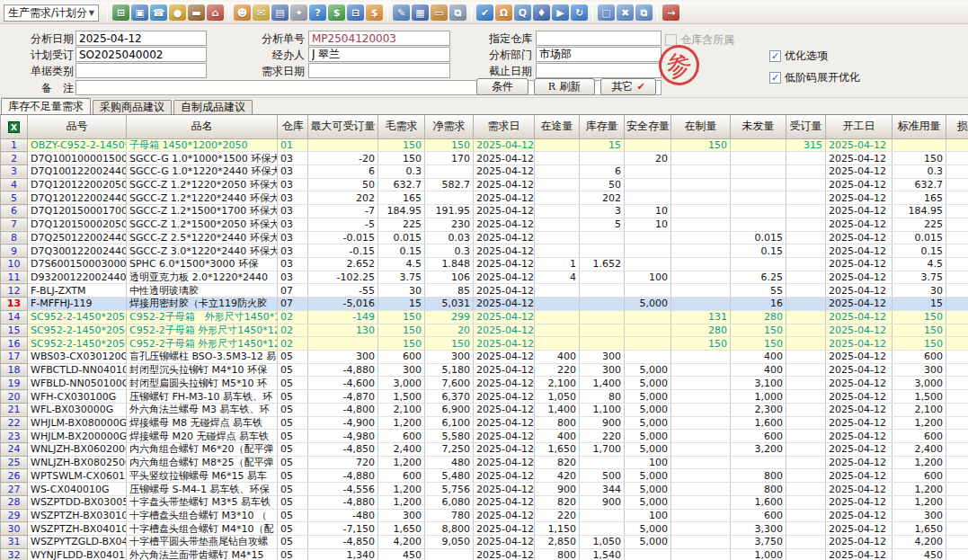  I want to click on analysis-dept-label: 分析部门, so click(506, 56).